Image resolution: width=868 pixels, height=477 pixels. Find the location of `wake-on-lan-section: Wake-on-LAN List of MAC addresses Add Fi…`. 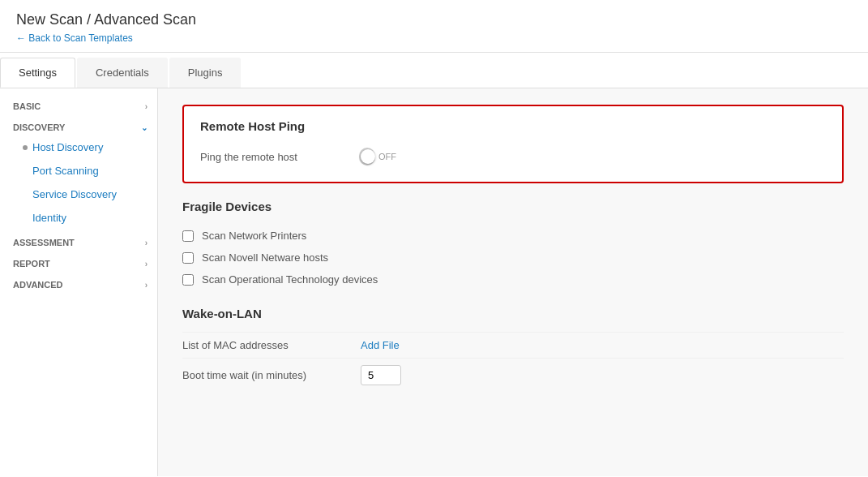

wake-on-lan-section: Wake-on-LAN List of MAC addresses Add Fi… is located at coordinates (513, 349).